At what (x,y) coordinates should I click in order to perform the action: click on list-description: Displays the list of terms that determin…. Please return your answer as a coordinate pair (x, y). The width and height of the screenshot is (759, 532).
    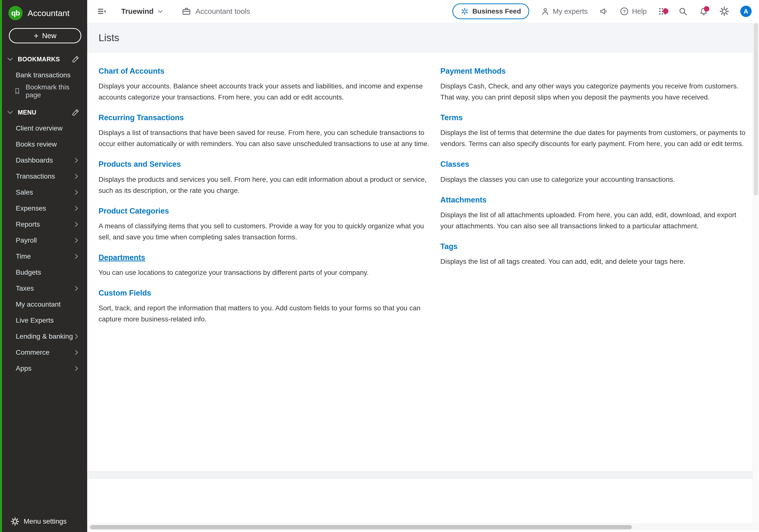
    Looking at the image, I should click on (594, 138).